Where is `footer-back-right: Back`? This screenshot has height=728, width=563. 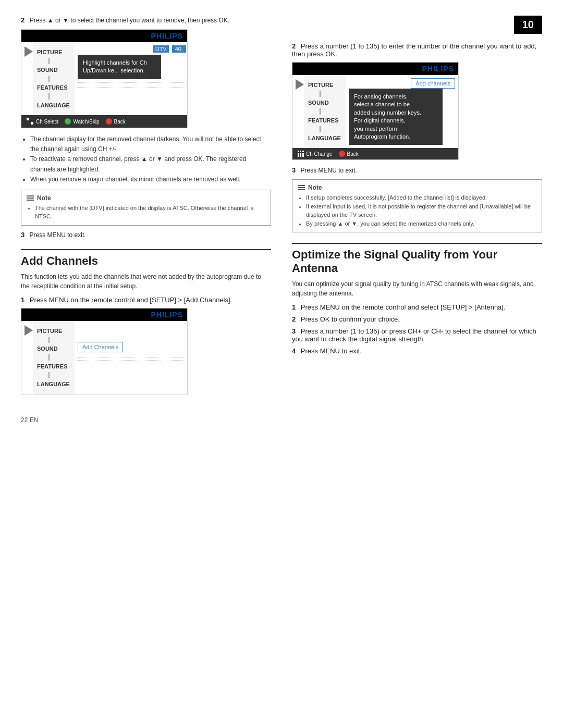
footer-back-right: Back is located at coordinates (349, 154).